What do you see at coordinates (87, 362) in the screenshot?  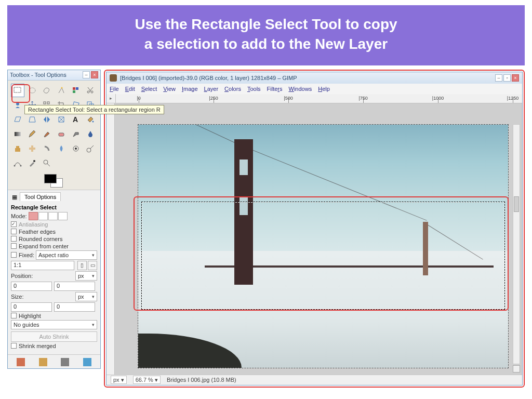 I see `reset-options-icon` at bounding box center [87, 362].